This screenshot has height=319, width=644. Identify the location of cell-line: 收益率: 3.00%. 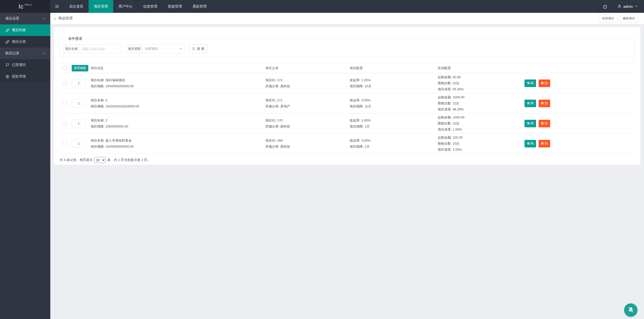
(394, 141).